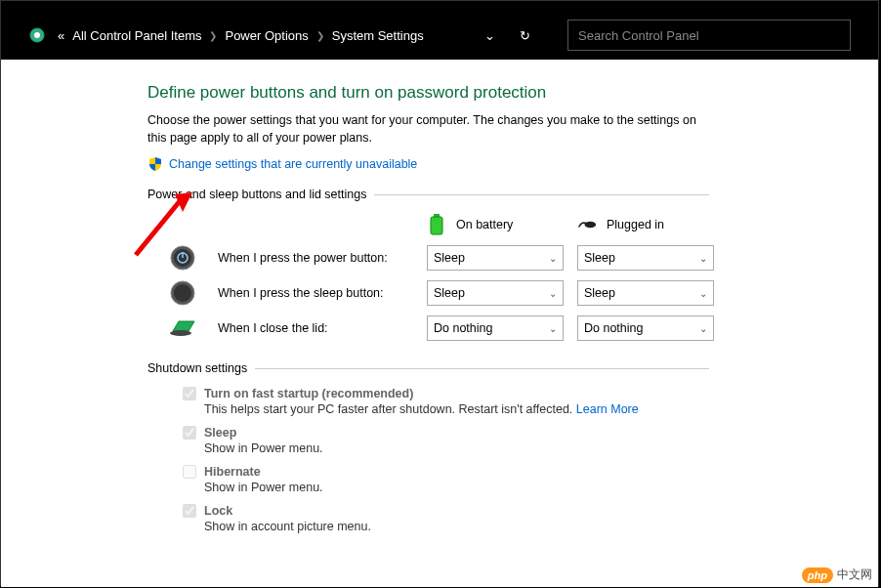 This screenshot has width=881, height=588. What do you see at coordinates (646, 293) in the screenshot?
I see `sleep-plugged-dropdown: Sleep⌄` at bounding box center [646, 293].